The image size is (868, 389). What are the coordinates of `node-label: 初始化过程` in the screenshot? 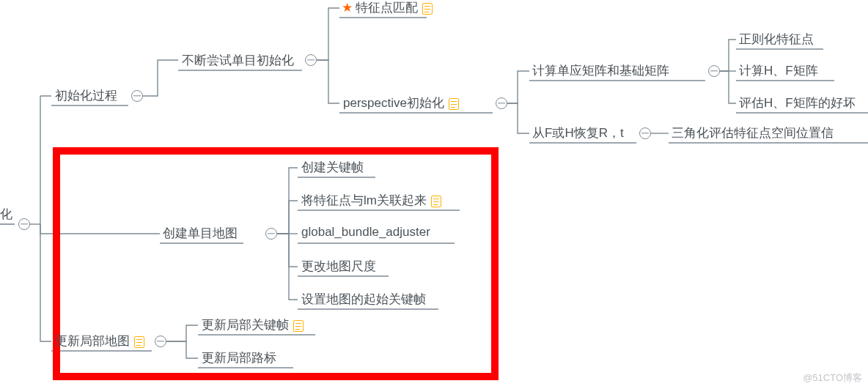 It's located at (87, 95).